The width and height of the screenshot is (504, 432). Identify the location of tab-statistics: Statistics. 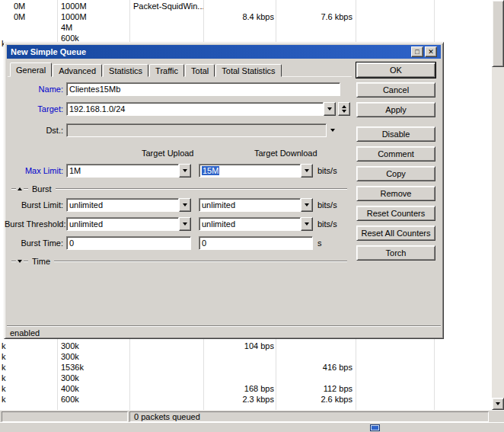
(126, 70).